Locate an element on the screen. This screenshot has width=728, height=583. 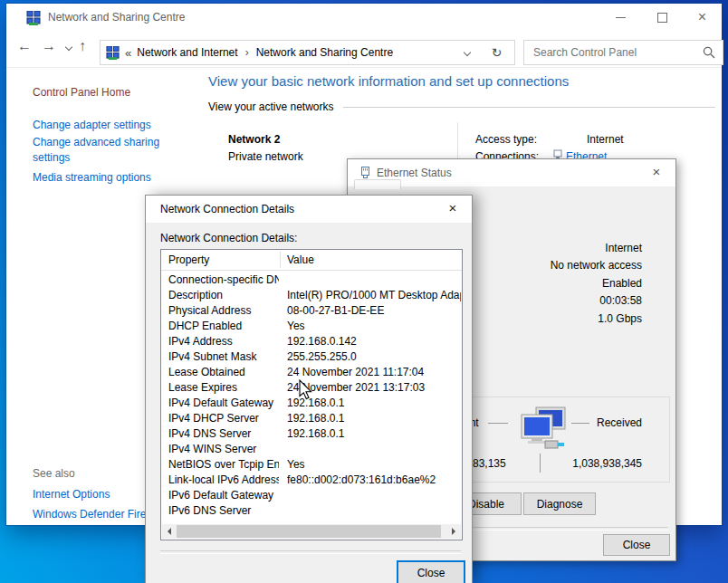
network-app-icon is located at coordinates (34, 18).